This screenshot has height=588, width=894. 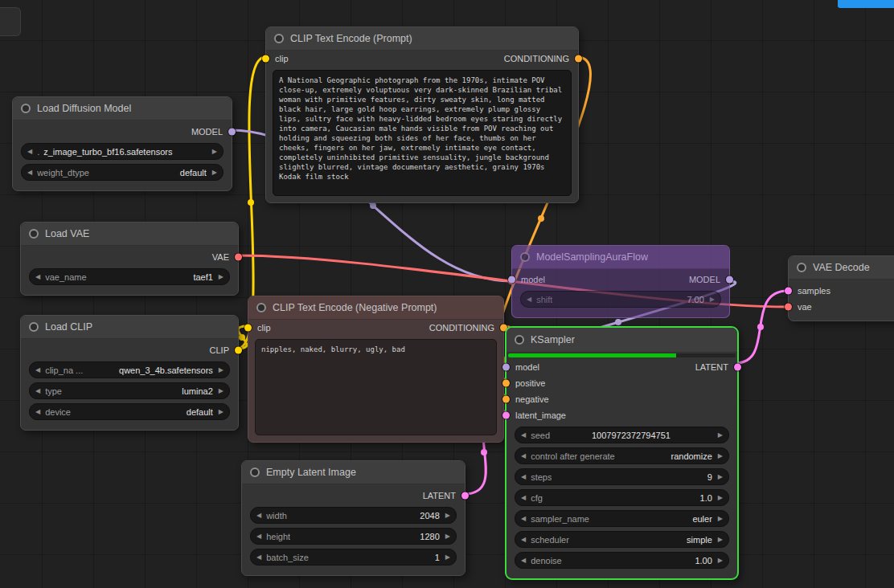 What do you see at coordinates (622, 435) in the screenshot?
I see `widget-seed: ◀ seed 1007972372794751 ▶` at bounding box center [622, 435].